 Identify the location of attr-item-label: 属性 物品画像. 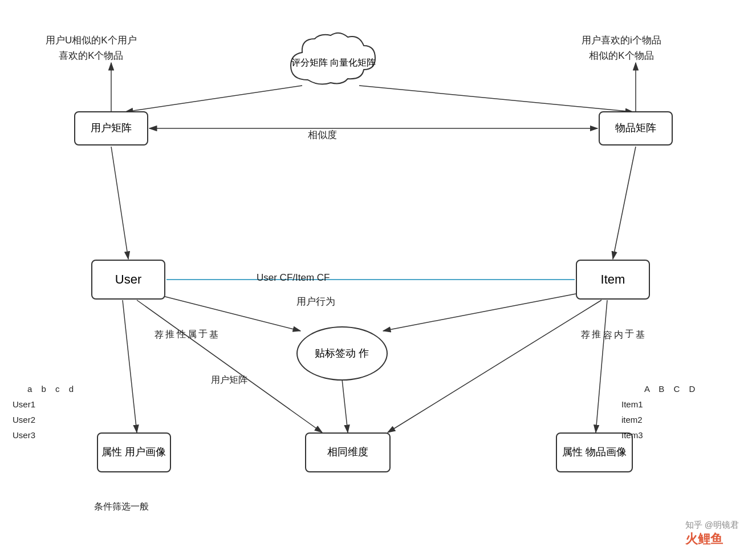
(594, 452).